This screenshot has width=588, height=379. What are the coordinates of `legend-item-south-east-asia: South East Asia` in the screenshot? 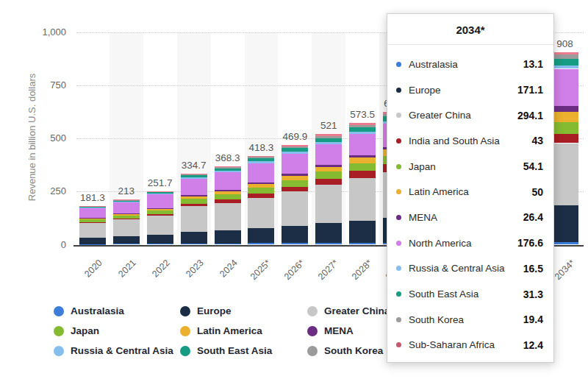 It's located at (226, 350).